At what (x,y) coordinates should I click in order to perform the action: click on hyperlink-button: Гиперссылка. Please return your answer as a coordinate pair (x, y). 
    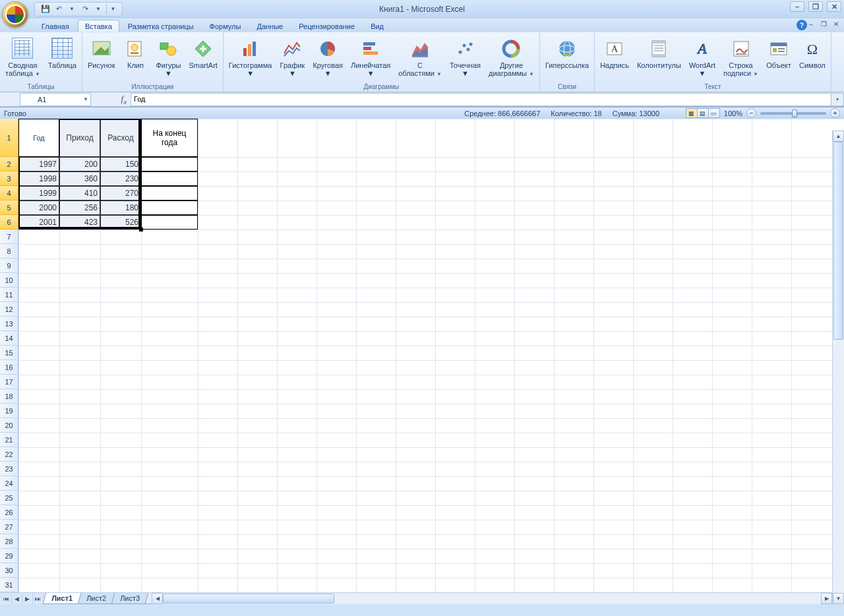
    Looking at the image, I should click on (567, 54).